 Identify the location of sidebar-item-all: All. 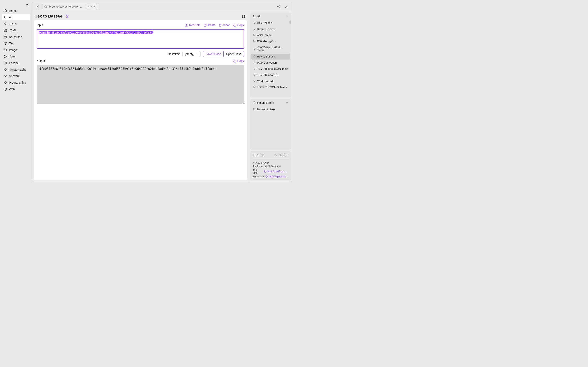
(16, 17).